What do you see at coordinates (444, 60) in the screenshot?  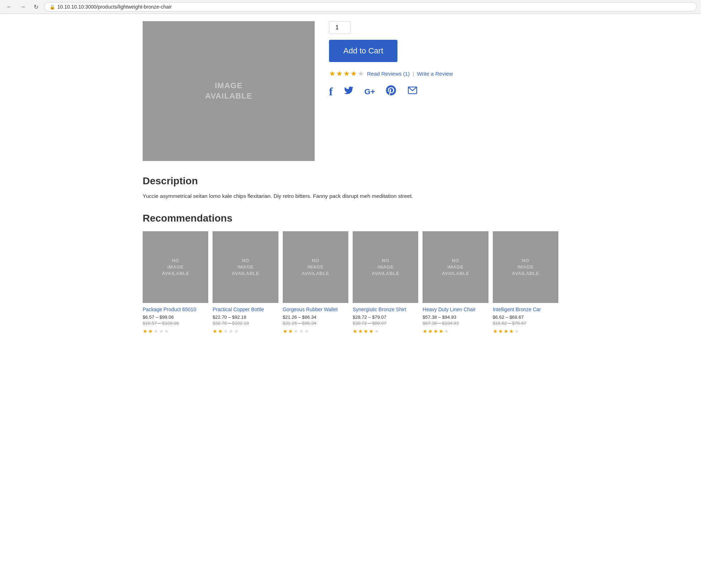 I see `product-info-area: Add to Cart ★ ★ ★ ★ ★ Read Reviews (1) |…` at bounding box center [444, 60].